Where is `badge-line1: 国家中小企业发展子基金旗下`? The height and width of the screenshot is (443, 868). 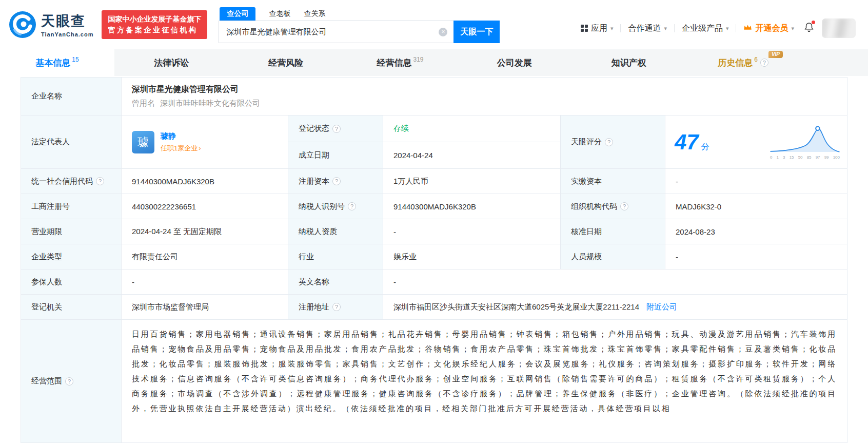
badge-line1: 国家中小企业发展子基金旗下 is located at coordinates (154, 20).